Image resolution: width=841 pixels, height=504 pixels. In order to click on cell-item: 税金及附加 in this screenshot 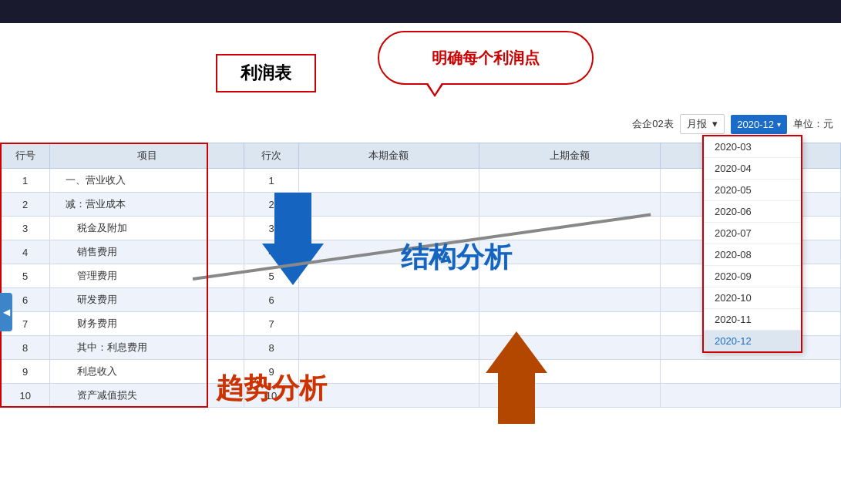, I will do `click(147, 228)`.